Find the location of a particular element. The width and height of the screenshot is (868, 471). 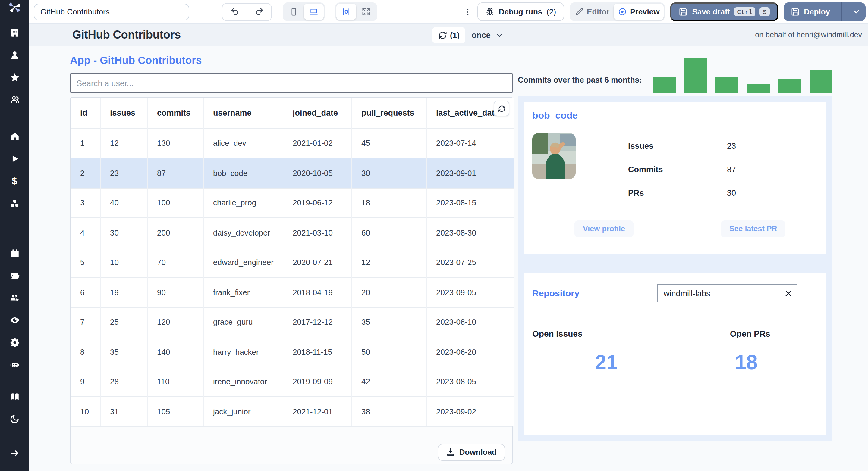

table-column-header: id is located at coordinates (85, 113).